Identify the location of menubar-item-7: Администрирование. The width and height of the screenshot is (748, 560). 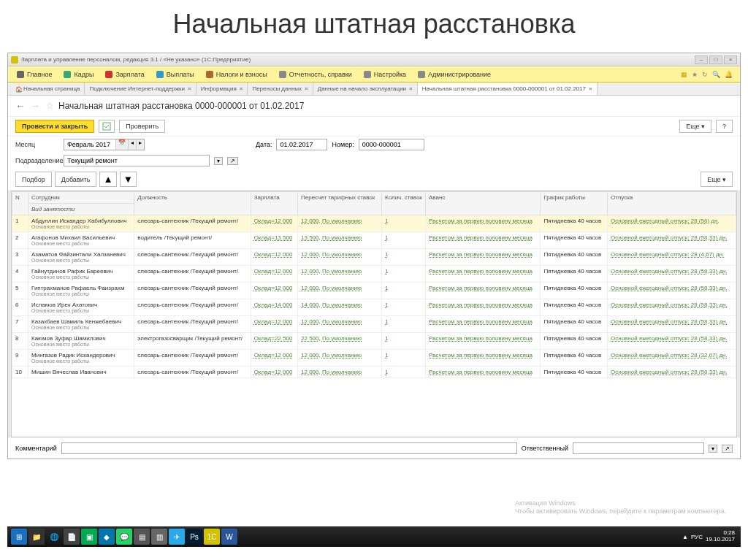
(454, 74).